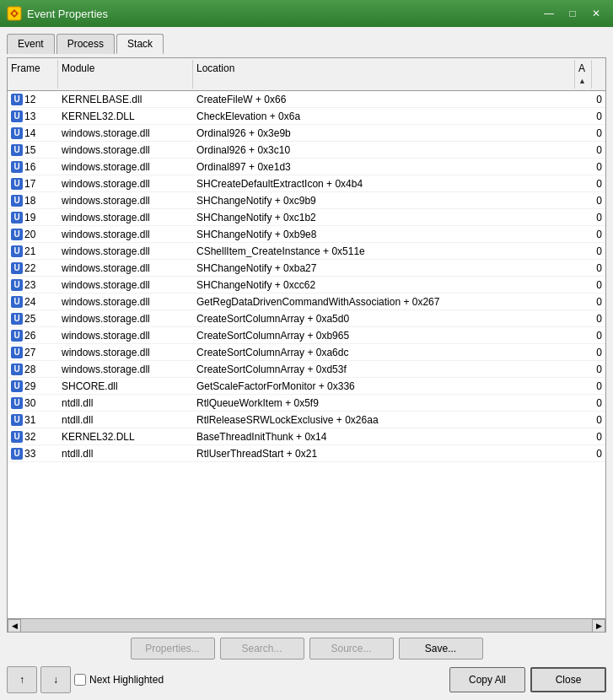 This screenshot has width=613, height=700. I want to click on bottom-row: ↑ ↓ Next Highlighted Copy All Close, so click(307, 680).